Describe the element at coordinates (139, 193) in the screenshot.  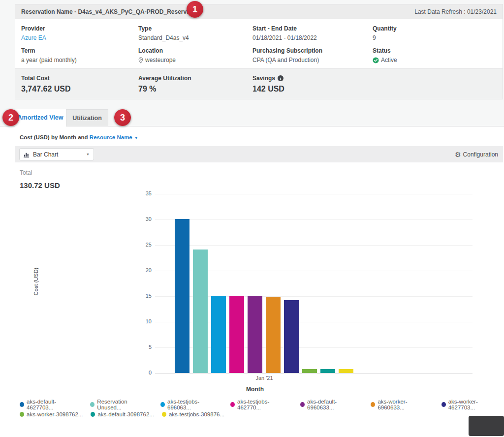
I see `y-tick-label: 35` at that location.